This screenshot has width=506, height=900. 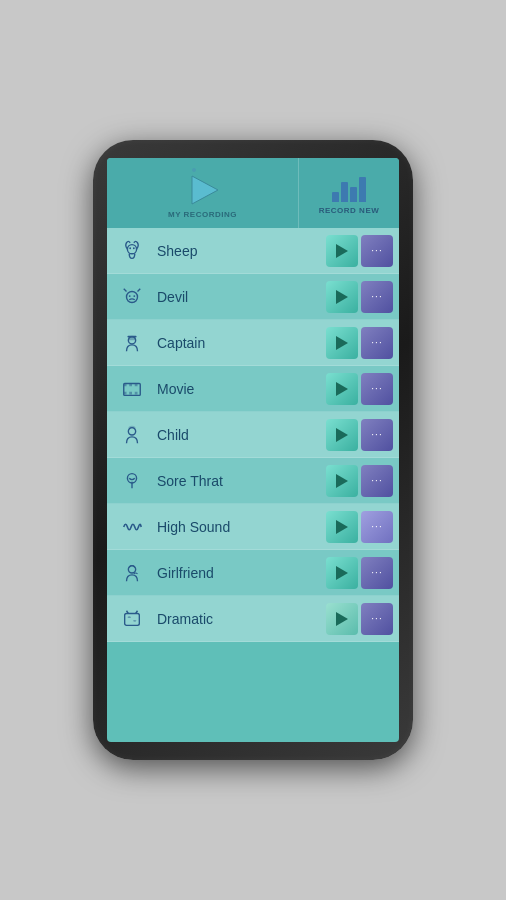 What do you see at coordinates (377, 251) in the screenshot?
I see `sheep-more-button: ···` at bounding box center [377, 251].